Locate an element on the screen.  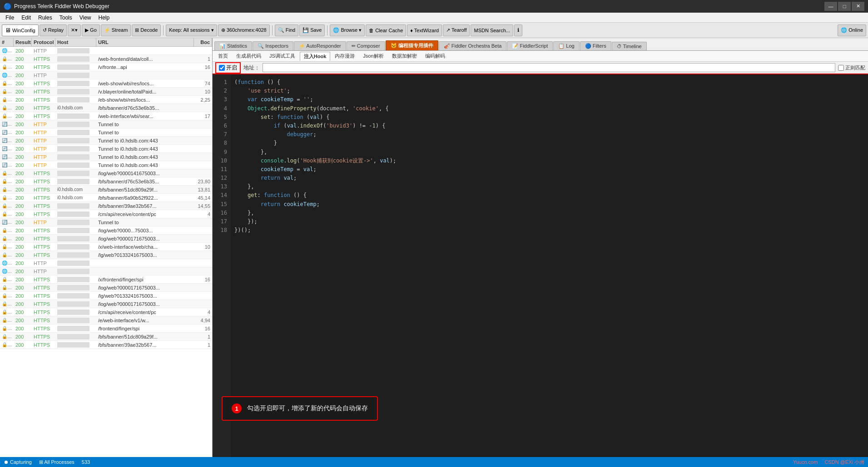
tab-composer: ✏ Composer is located at coordinates (366, 46).